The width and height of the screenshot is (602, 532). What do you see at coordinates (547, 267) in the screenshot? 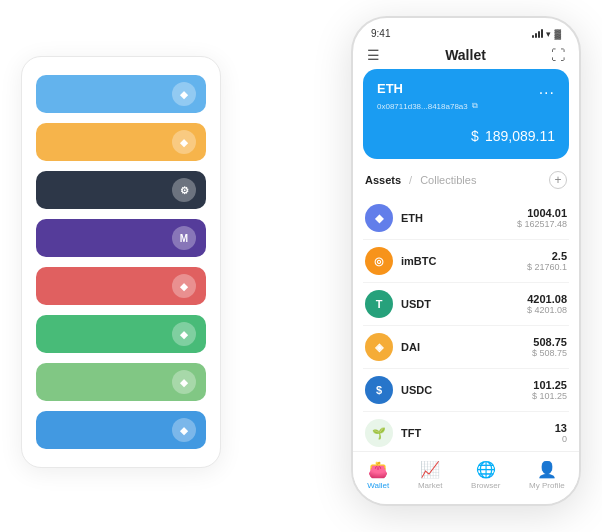
I see `asset-usd-amount: $ 21760.1` at bounding box center [547, 267].